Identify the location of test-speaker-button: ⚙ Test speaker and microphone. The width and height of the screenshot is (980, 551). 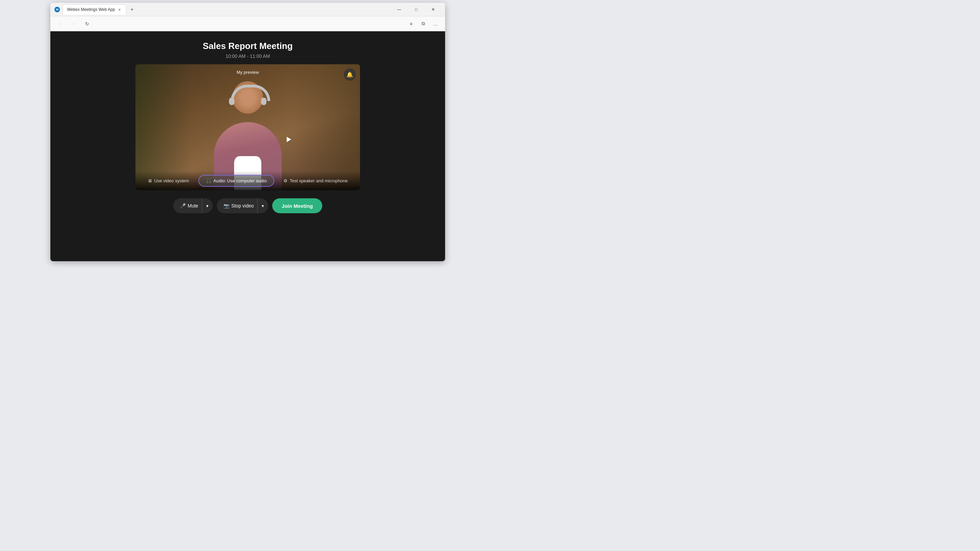
(316, 181).